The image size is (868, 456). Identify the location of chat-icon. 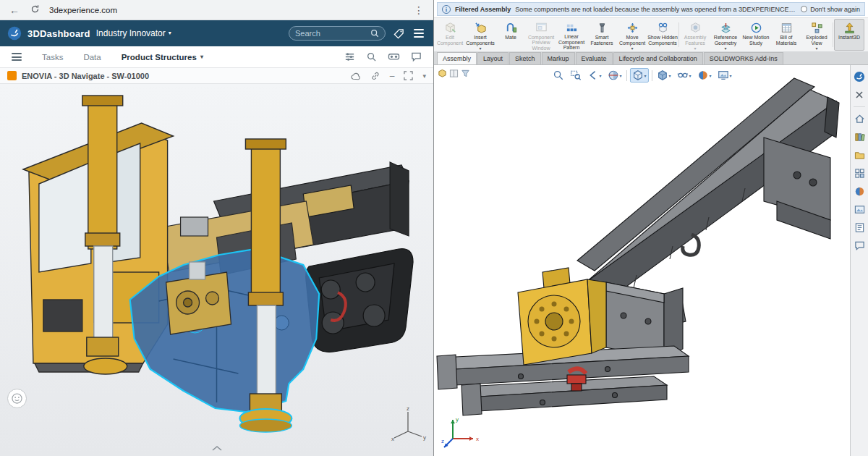
(417, 56).